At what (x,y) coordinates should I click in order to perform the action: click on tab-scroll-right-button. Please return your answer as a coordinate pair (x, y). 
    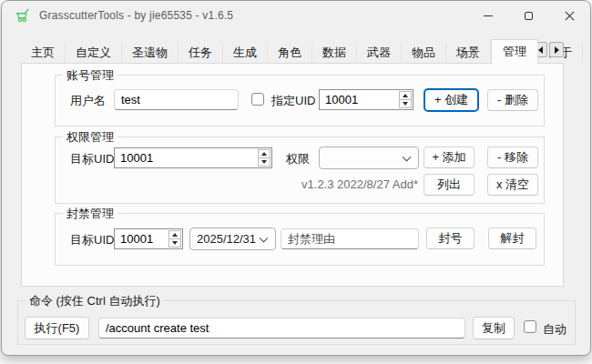
    Looking at the image, I should click on (556, 49).